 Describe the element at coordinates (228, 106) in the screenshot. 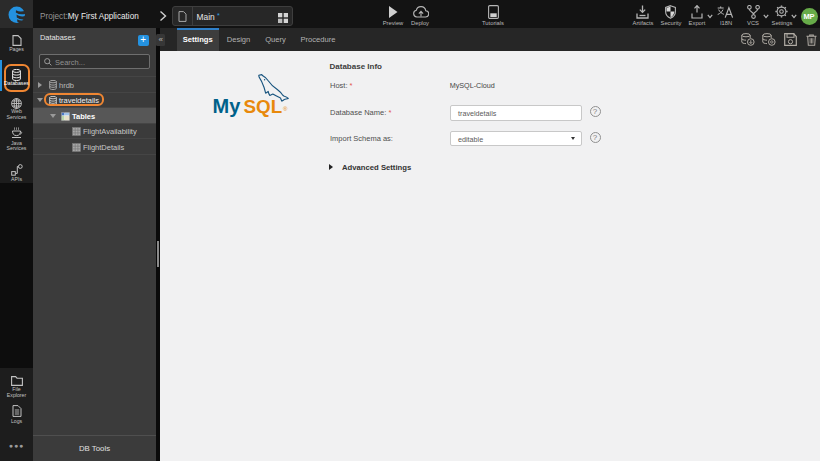

I see `svg-text: My` at that location.